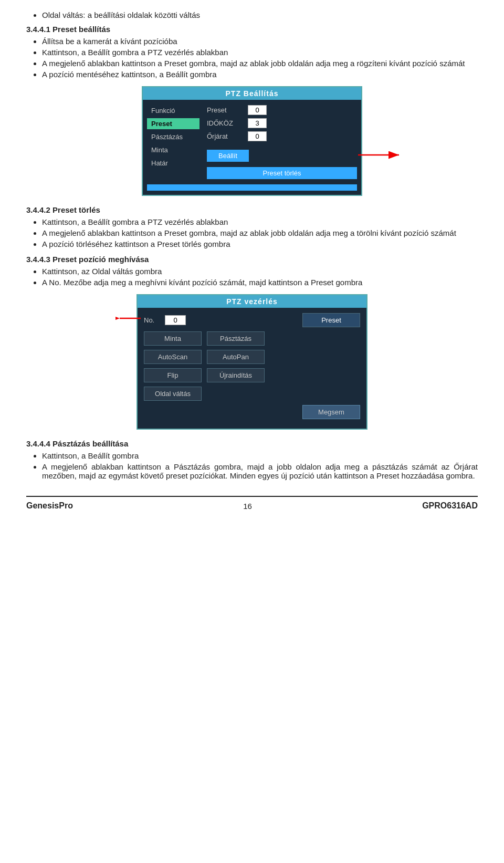  What do you see at coordinates (260, 15) in the screenshot?
I see `intro-item: Oldal váltás: a beállítási oldalak közöt…` at bounding box center [260, 15].